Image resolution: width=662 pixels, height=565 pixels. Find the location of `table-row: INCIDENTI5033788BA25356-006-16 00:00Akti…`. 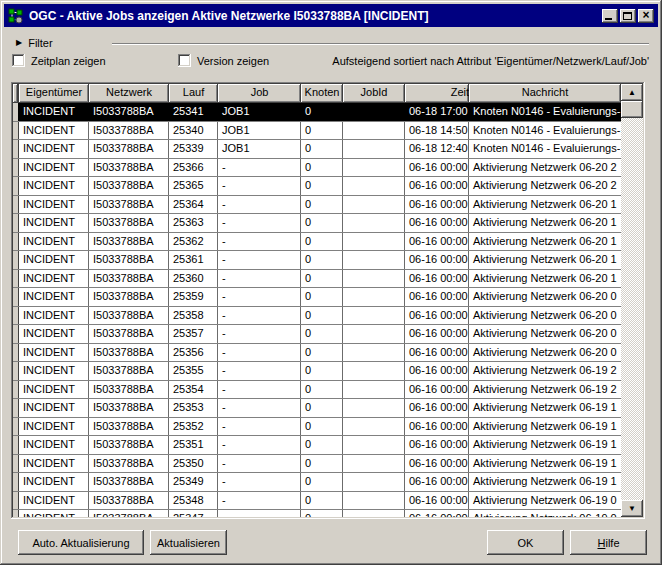

table-row: INCIDENTI5033788BA25356-006-16 00:00Akti… is located at coordinates (317, 354).